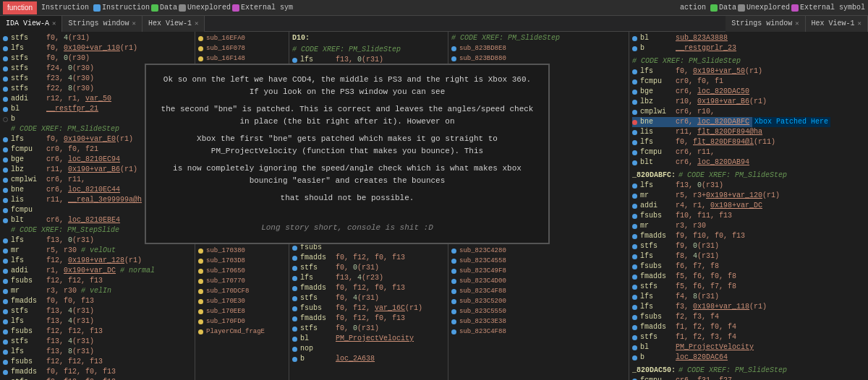 The image size is (868, 380). What do you see at coordinates (538, 311) in the screenshot?
I see `code-line: sub_823C5550` at bounding box center [538, 311].